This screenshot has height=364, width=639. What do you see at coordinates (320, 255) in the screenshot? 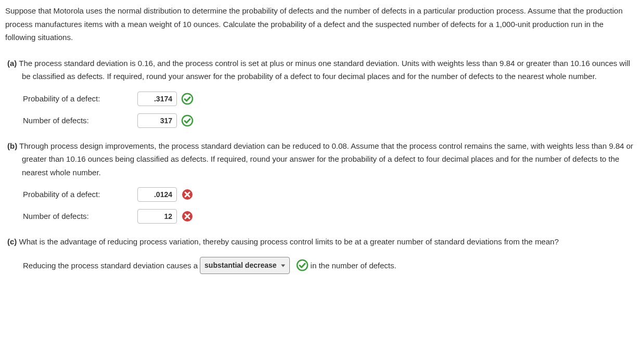
I see `part-c: (c) What is the advantage of reducing pr…` at bounding box center [320, 255].